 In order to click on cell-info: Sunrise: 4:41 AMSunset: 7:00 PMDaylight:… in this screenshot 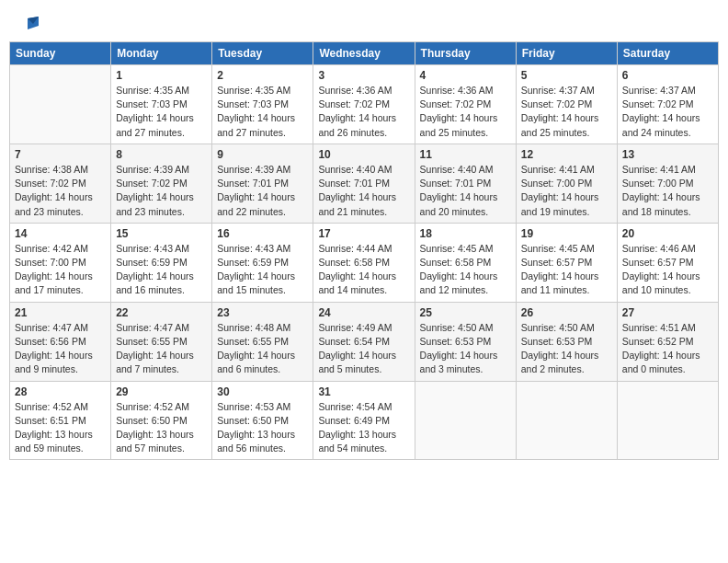, I will do `click(566, 191)`.